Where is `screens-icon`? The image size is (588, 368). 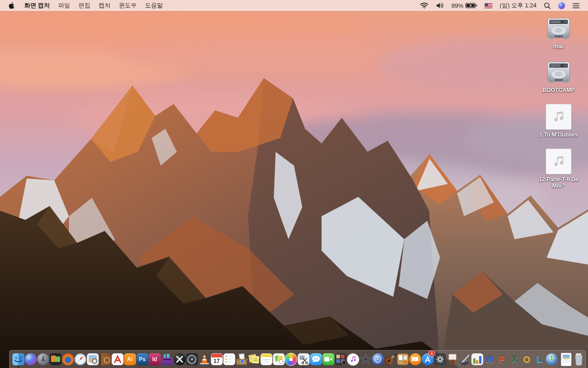
screens-icon is located at coordinates (56, 359).